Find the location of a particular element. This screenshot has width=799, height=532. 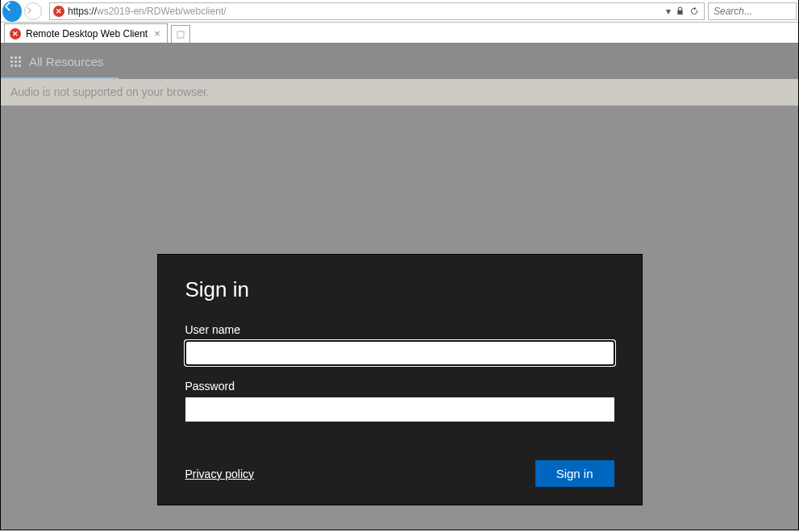

url-path: ws2019-en/RDWeb/webclient/ is located at coordinates (161, 11).